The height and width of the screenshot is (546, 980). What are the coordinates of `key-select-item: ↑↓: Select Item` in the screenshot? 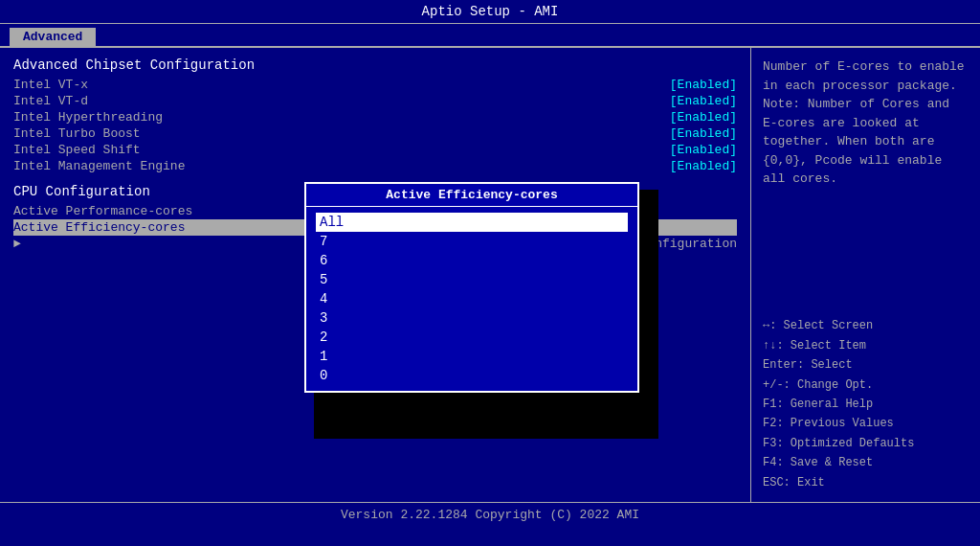 It's located at (865, 346).